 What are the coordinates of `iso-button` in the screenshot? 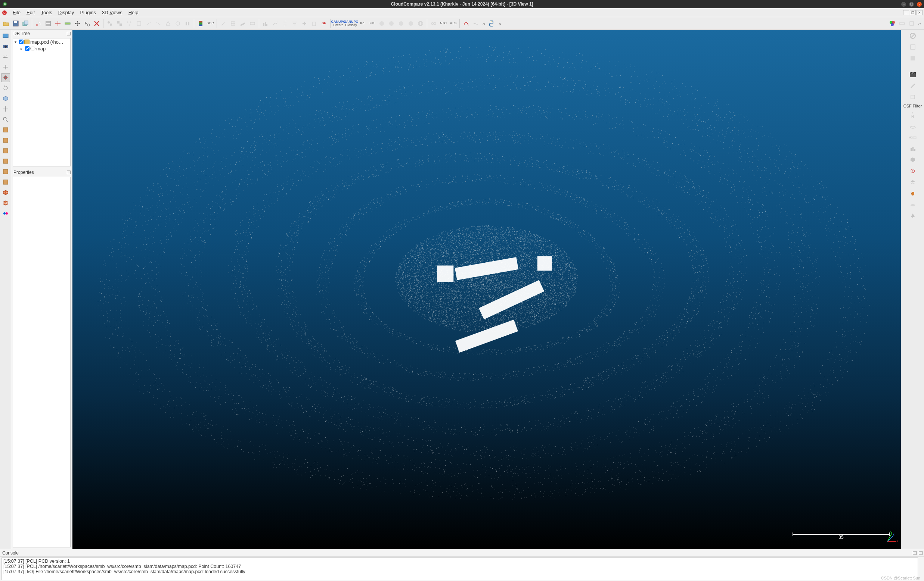 It's located at (5, 99).